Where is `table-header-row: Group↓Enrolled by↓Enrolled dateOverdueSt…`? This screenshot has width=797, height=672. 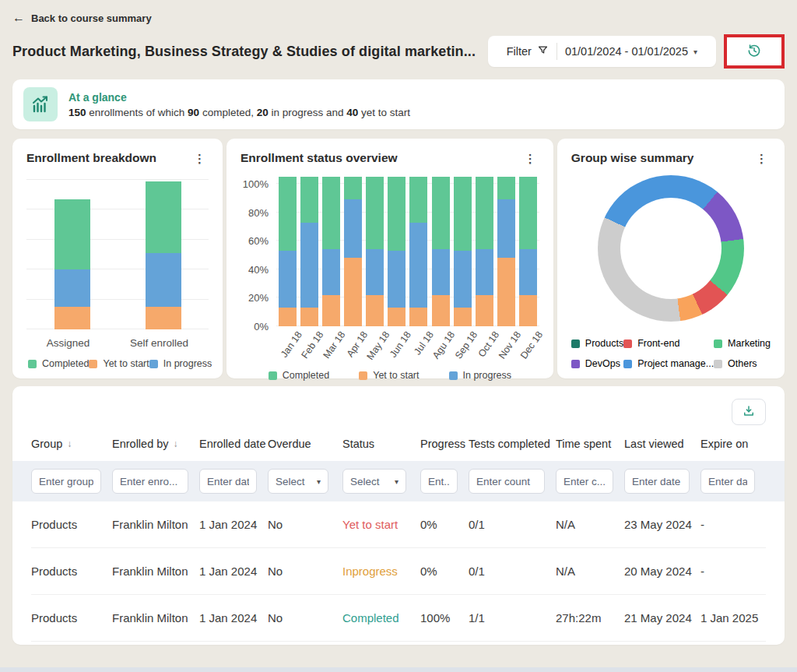
table-header-row: Group↓Enrolled by↓Enrolled dateOverdueSt… is located at coordinates (398, 445).